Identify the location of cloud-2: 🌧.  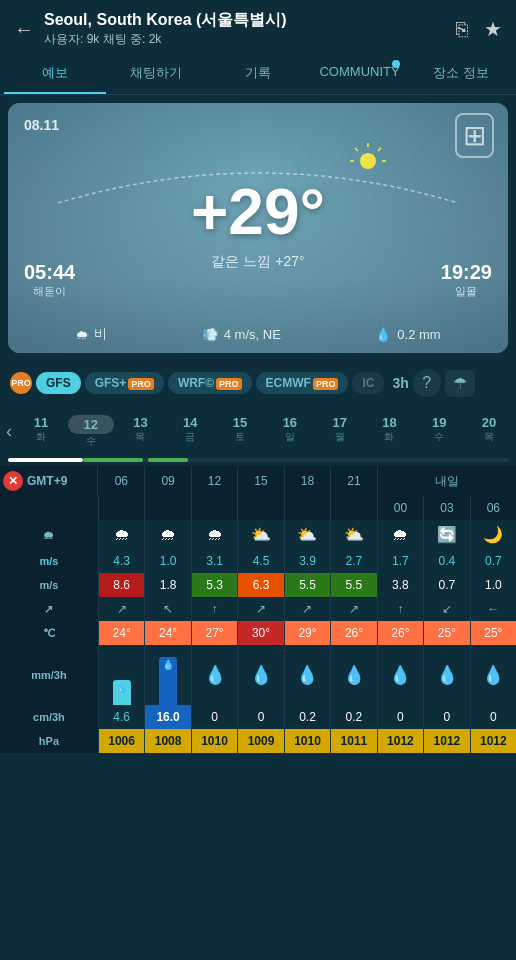
(168, 534).